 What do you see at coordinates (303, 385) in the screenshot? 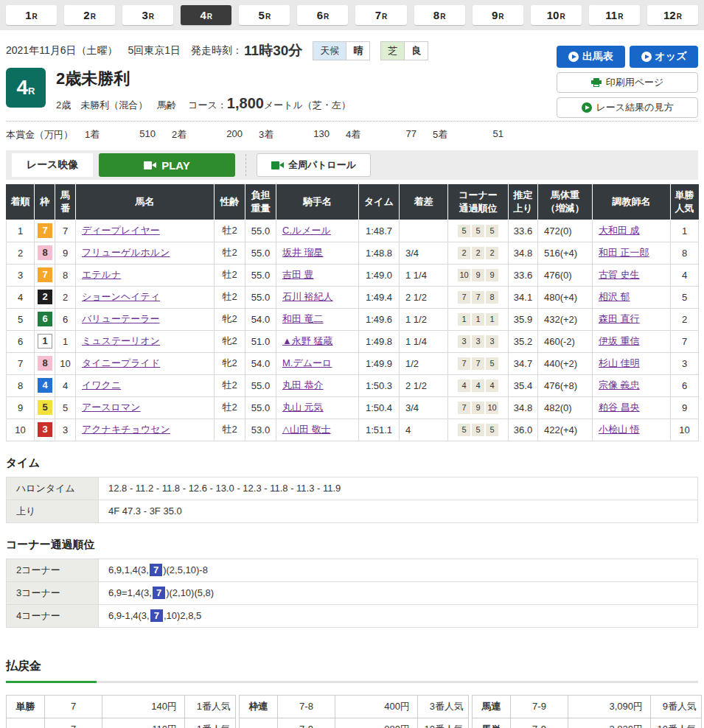
I see `jockey-link: 丸田 恭介` at bounding box center [303, 385].